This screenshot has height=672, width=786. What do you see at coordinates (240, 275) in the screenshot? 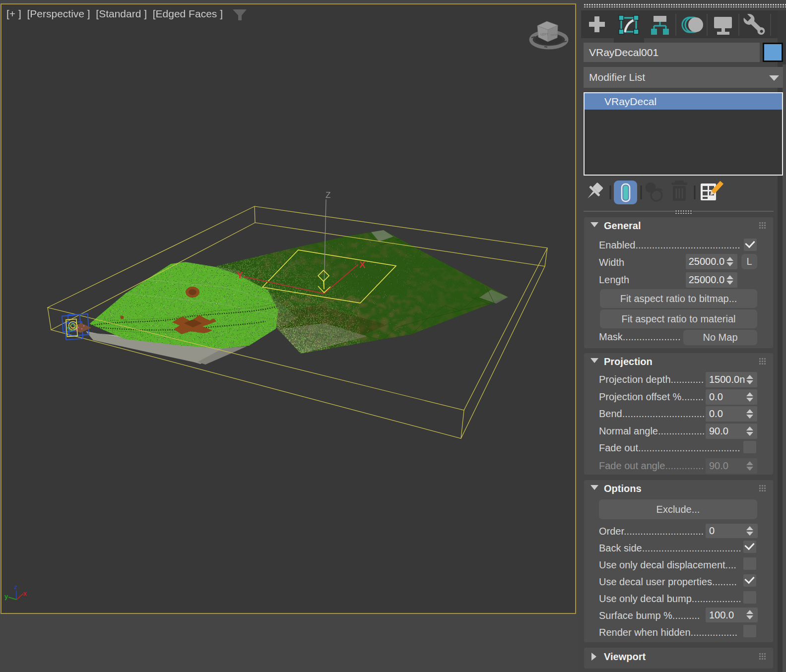
I see `svg-text: Y` at bounding box center [240, 275].